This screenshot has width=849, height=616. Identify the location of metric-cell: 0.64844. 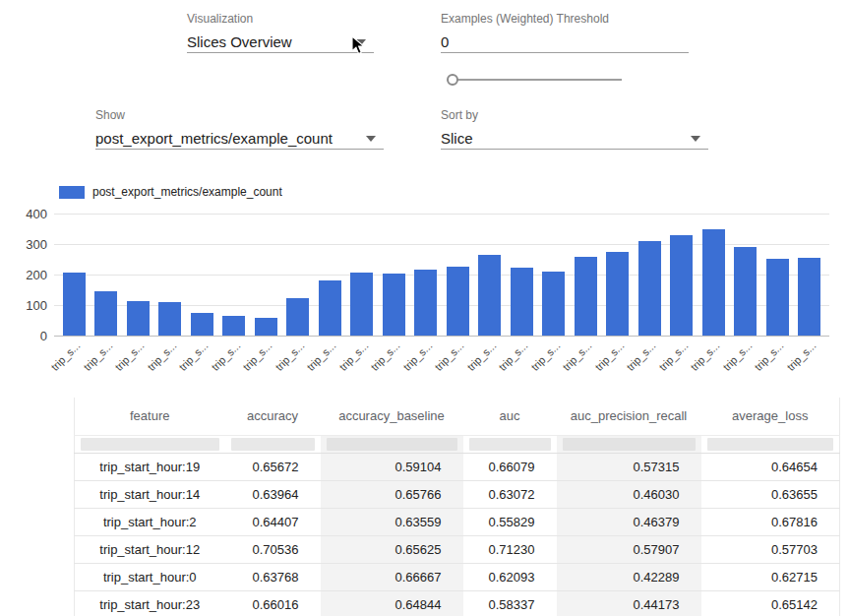
(392, 603).